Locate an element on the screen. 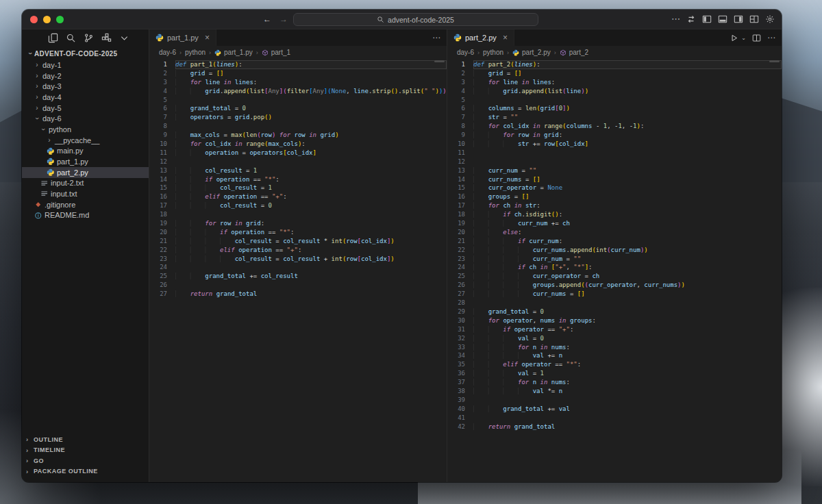  split-editor-icon is located at coordinates (756, 38).